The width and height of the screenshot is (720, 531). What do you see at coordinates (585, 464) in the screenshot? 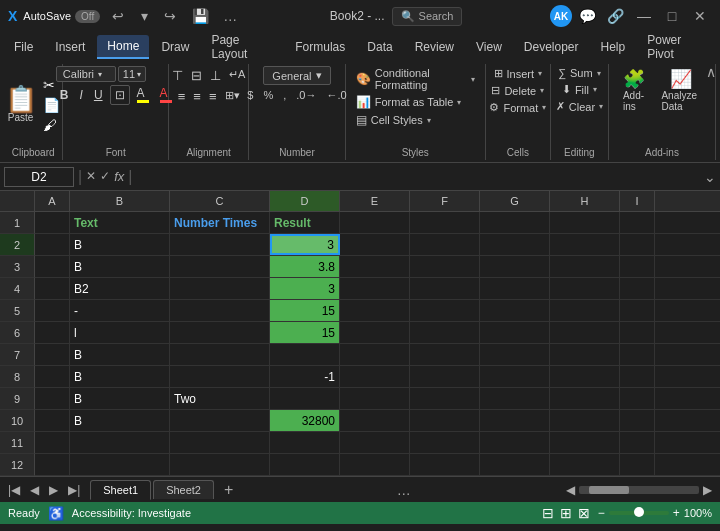
I see `cell-h12` at bounding box center [585, 464].